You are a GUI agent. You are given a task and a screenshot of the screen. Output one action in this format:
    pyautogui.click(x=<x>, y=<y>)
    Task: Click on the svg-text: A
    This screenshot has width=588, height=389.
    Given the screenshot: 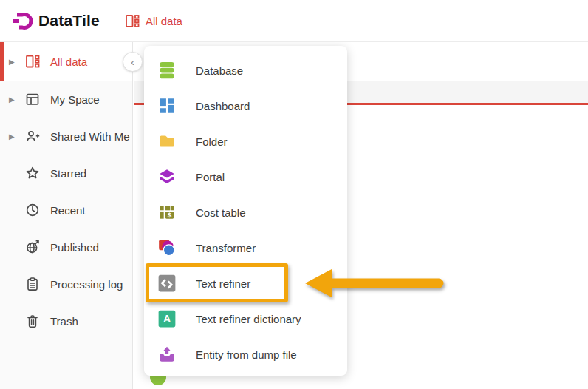 What is the action you would take?
    pyautogui.click(x=167, y=319)
    